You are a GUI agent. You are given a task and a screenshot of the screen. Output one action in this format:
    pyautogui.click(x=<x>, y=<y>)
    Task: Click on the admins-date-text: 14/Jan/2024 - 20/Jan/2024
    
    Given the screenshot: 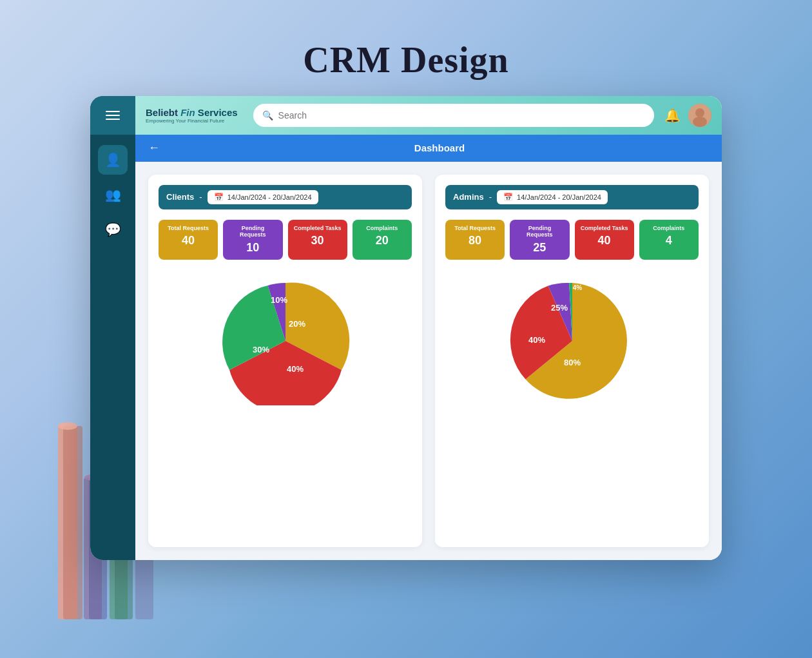 What is the action you would take?
    pyautogui.click(x=559, y=197)
    